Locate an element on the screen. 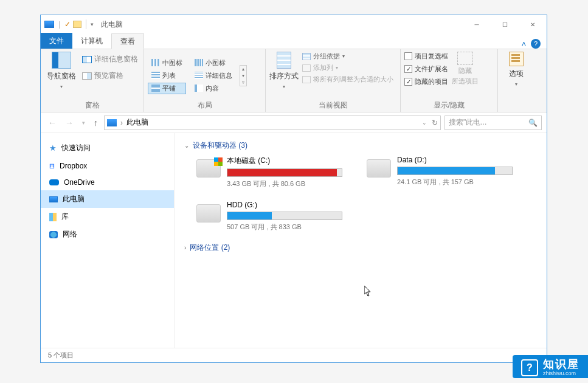 This screenshot has width=588, height=383. ribbon-group-layout: 中图标 小图标 列表 详细信息 平铺 内容 ▴▾▿ 布局 is located at coordinates (205, 80).